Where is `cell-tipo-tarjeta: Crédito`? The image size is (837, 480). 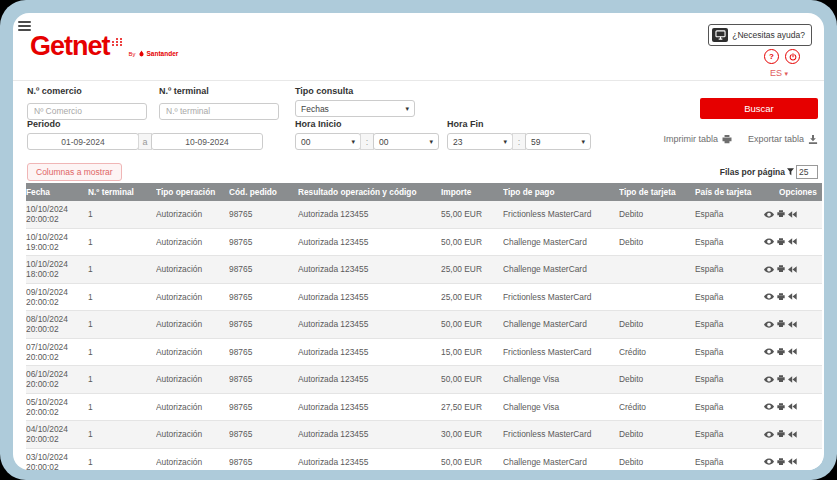
cell-tipo-tarjeta: Crédito is located at coordinates (657, 407).